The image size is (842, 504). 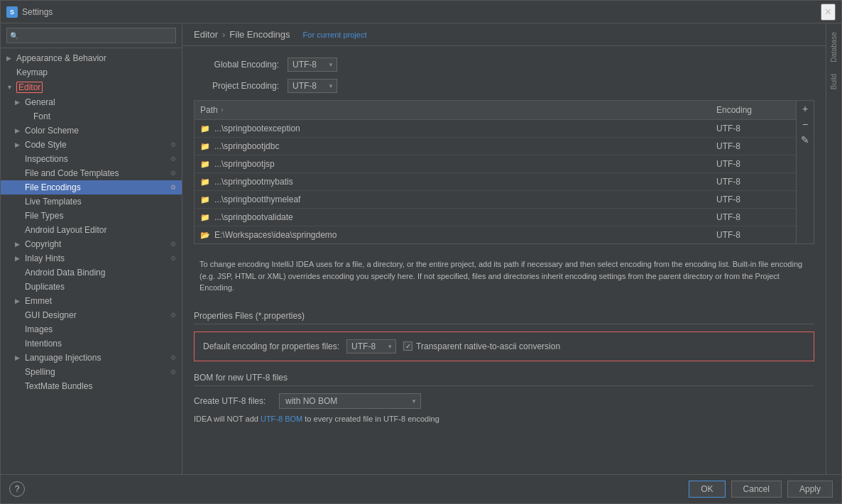 What do you see at coordinates (805, 140) in the screenshot?
I see `edit-row-button: ✎` at bounding box center [805, 140].